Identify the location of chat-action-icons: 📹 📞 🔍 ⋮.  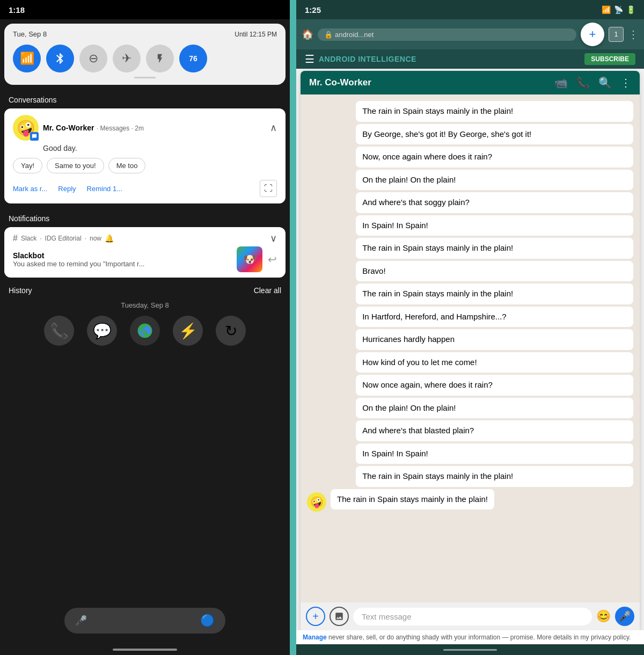
(592, 83).